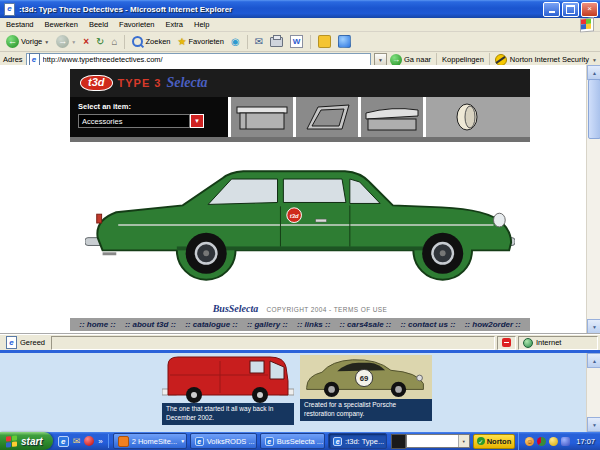 This screenshot has height=450, width=600. Describe the element at coordinates (136, 24) in the screenshot. I see `menu-favorieten: Favorieten` at that location.